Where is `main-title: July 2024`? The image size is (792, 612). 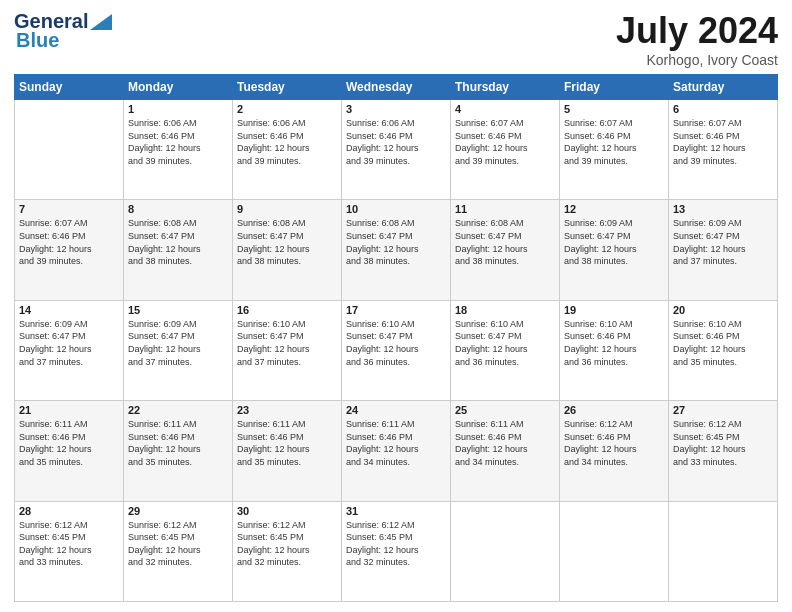 main-title: July 2024 is located at coordinates (697, 31).